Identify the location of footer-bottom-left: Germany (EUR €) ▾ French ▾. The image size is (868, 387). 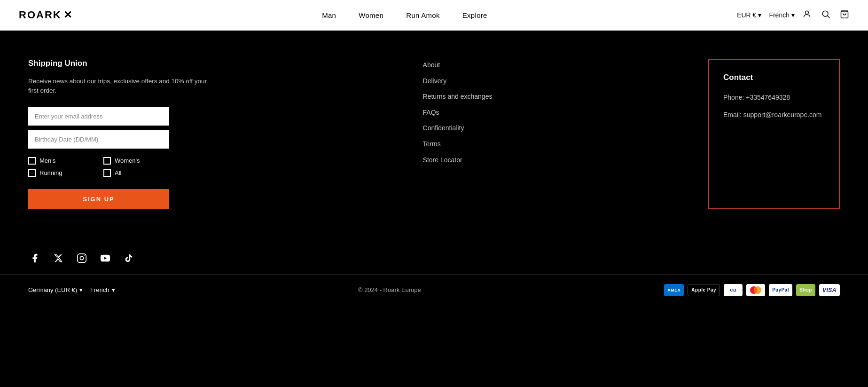
(71, 290).